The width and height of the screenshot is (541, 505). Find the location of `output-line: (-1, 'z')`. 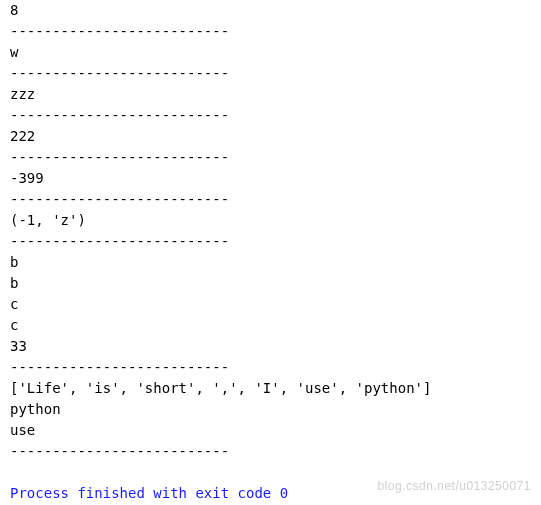

output-line: (-1, 'z') is located at coordinates (270, 220).